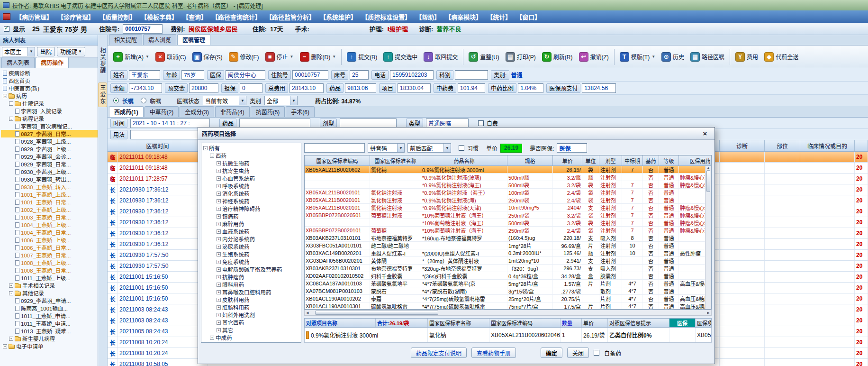 The width and height of the screenshot is (868, 366). What do you see at coordinates (145, 88) in the screenshot?
I see `finance-field-value: -7343.10` at bounding box center [145, 88].